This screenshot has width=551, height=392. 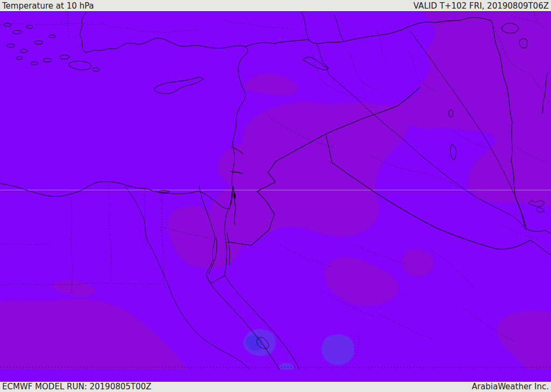 I want to click on header-bar: Temperature at 10 hPa VALID T+102 FRI, 2…, so click(x=276, y=6).